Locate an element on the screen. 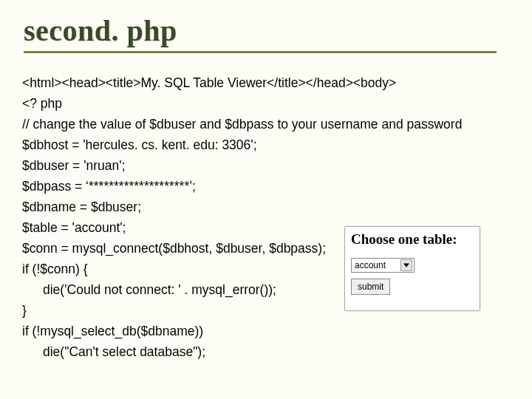 The image size is (532, 399). code-line: <html><head><title>My. SQL Table Viewer<… is located at coordinates (266, 83).